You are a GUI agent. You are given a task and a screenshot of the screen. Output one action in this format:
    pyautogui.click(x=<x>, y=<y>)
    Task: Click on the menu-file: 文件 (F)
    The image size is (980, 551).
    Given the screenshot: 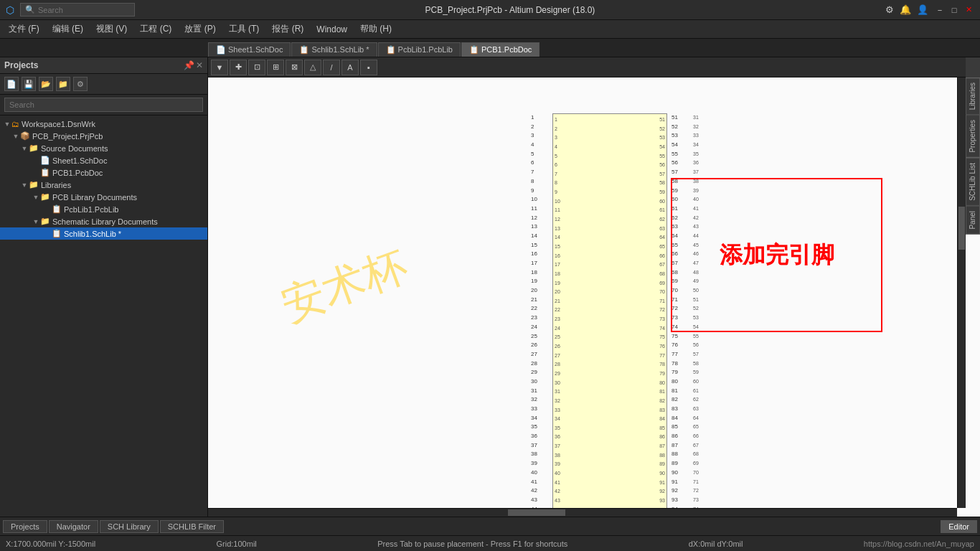 What is the action you would take?
    pyautogui.click(x=24, y=29)
    